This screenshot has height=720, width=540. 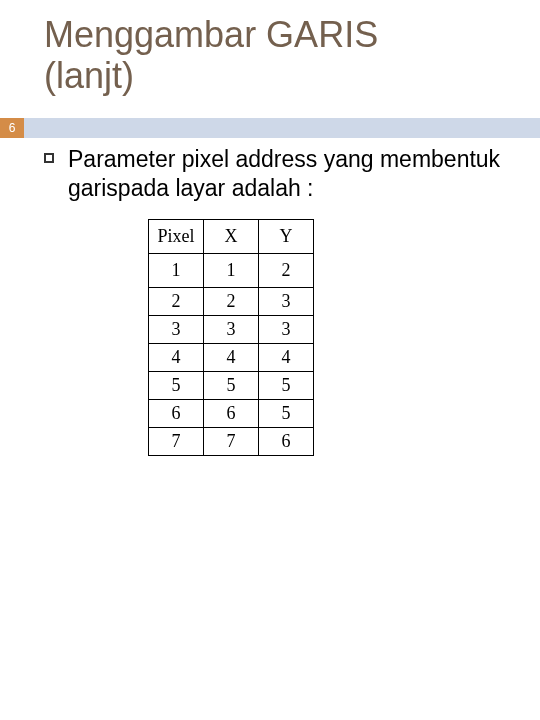 What do you see at coordinates (176, 329) in the screenshot?
I see `cell-pixel: 3` at bounding box center [176, 329].